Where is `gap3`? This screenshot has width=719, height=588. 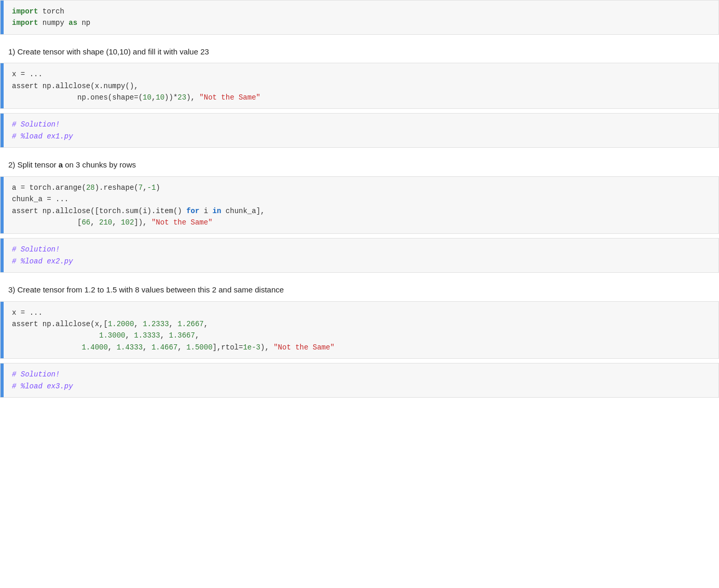 gap3 is located at coordinates (360, 150).